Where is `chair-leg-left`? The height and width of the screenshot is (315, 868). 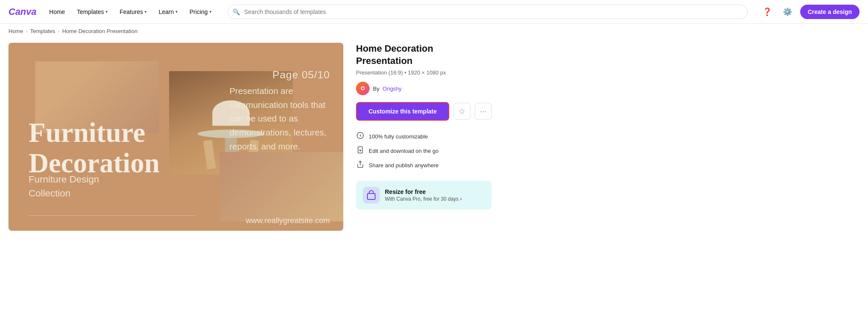
chair-leg-left is located at coordinates (209, 155).